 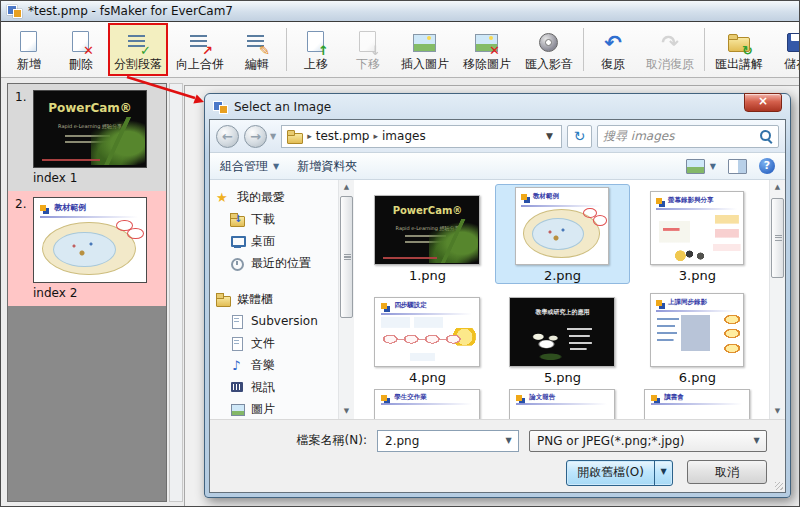 What do you see at coordinates (228, 136) in the screenshot?
I see `back-icon: ←` at bounding box center [228, 136].